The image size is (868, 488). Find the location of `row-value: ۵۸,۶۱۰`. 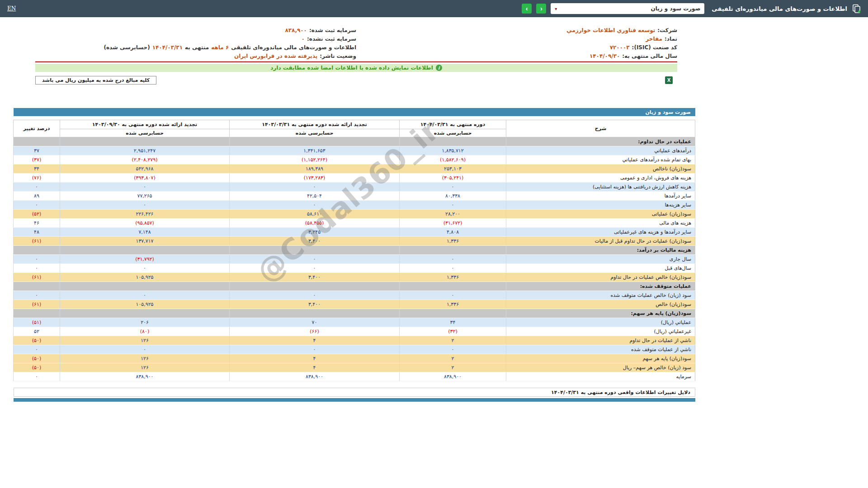

row-value: ۵۸,۶۱۰ is located at coordinates (315, 214).